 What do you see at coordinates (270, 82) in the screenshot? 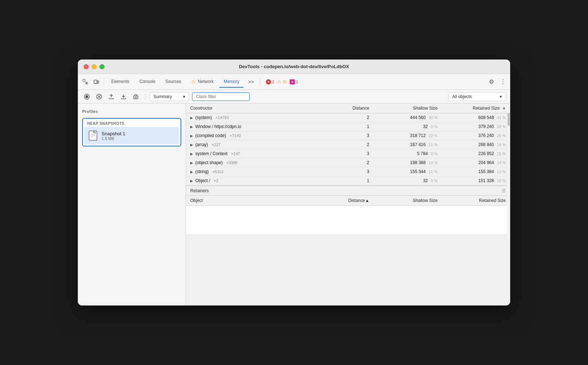
I see `error-badge: ✕ 2` at bounding box center [270, 82].